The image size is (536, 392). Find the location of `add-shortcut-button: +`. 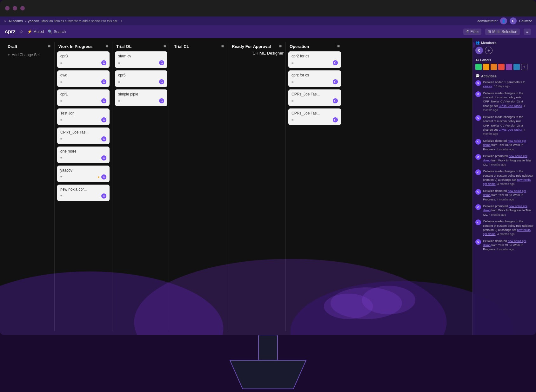

add-shortcut-button: + is located at coordinates (122, 21).